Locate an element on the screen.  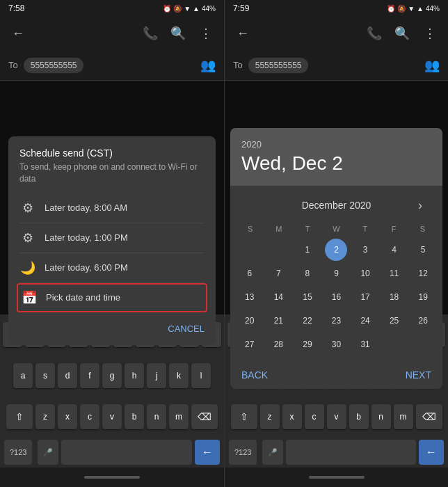
key-r-sym: ?123 is located at coordinates (243, 452).